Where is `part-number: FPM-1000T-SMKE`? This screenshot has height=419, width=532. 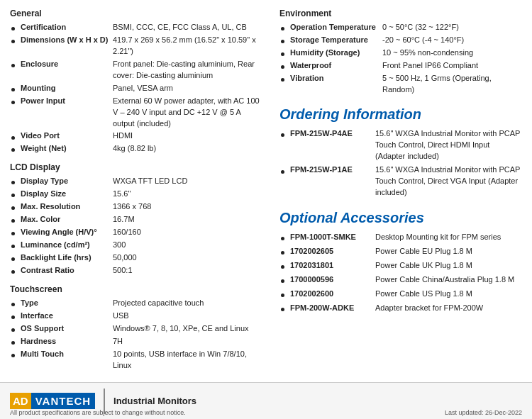 part-number: FPM-1000T-SMKE is located at coordinates (331, 238).